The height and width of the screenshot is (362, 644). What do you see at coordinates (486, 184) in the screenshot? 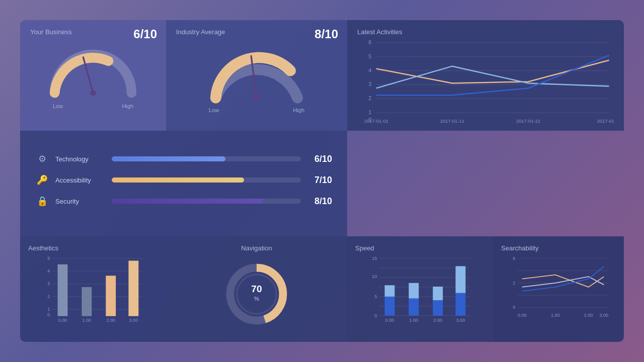
I see `activities-spacer` at bounding box center [486, 184].